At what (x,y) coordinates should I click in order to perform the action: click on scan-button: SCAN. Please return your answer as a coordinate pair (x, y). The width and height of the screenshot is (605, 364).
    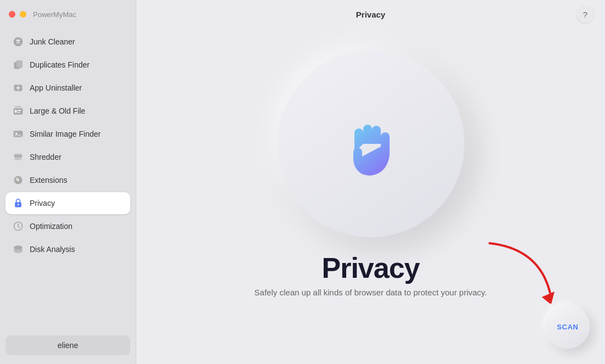
    Looking at the image, I should click on (568, 327).